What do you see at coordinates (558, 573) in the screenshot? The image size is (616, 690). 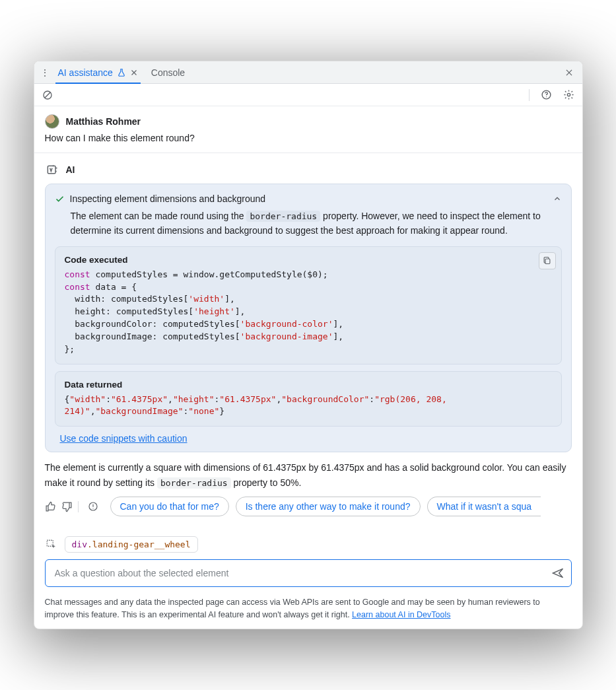 I see `send-icon` at bounding box center [558, 573].